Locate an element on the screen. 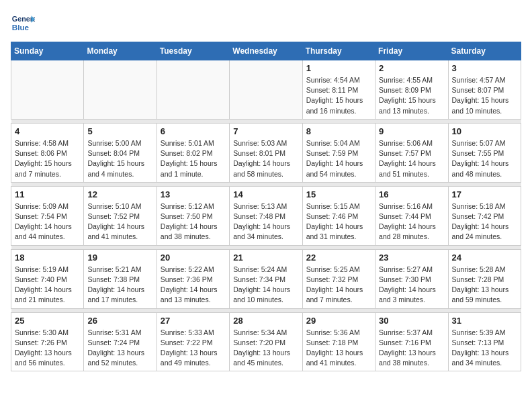 This screenshot has height=411, width=532. calendar-cell: 16Sunrise: 5:16 AM Sunset: 7:44 PM Dayli… is located at coordinates (412, 216).